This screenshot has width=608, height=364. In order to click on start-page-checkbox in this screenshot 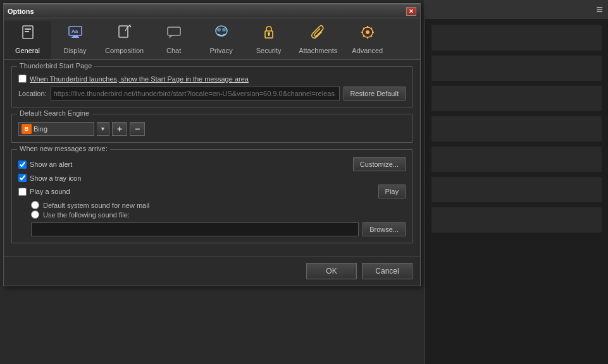, I will do `click(23, 78)`.